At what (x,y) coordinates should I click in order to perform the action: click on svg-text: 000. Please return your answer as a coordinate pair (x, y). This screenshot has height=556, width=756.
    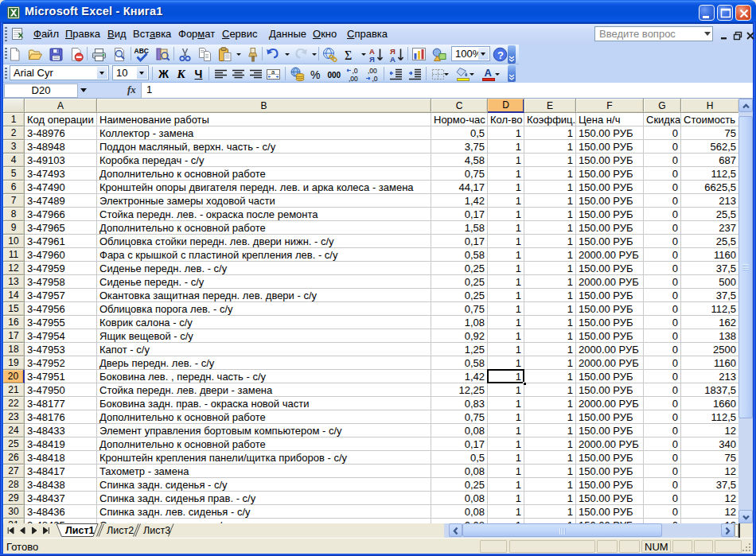
    Looking at the image, I should click on (334, 75).